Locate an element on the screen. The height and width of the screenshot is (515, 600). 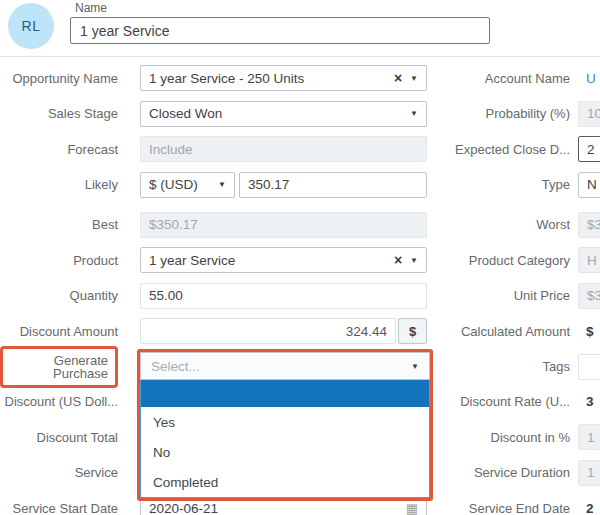
field-label: Product is located at coordinates (70, 260).